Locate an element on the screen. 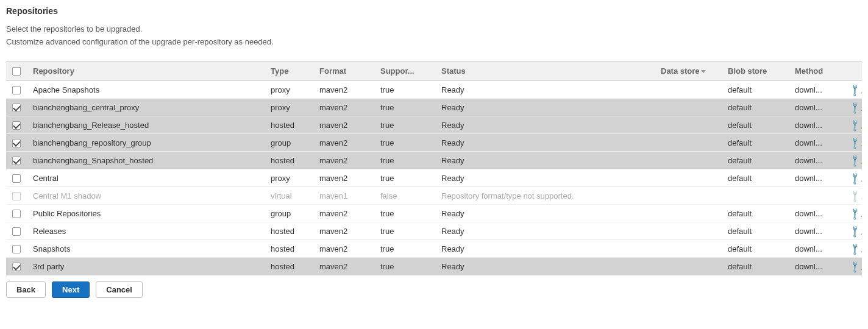 Image resolution: width=868 pixels, height=329 pixels. table-row: Centralproxymaven2trueReadydefaultdownl.… is located at coordinates (434, 178).